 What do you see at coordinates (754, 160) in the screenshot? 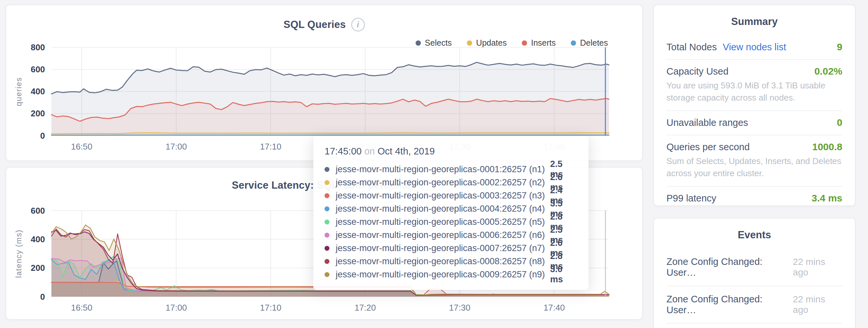
I see `summary-row-queries-per-second: Queries per second 1000.8 Sum of Selects…` at bounding box center [754, 160].